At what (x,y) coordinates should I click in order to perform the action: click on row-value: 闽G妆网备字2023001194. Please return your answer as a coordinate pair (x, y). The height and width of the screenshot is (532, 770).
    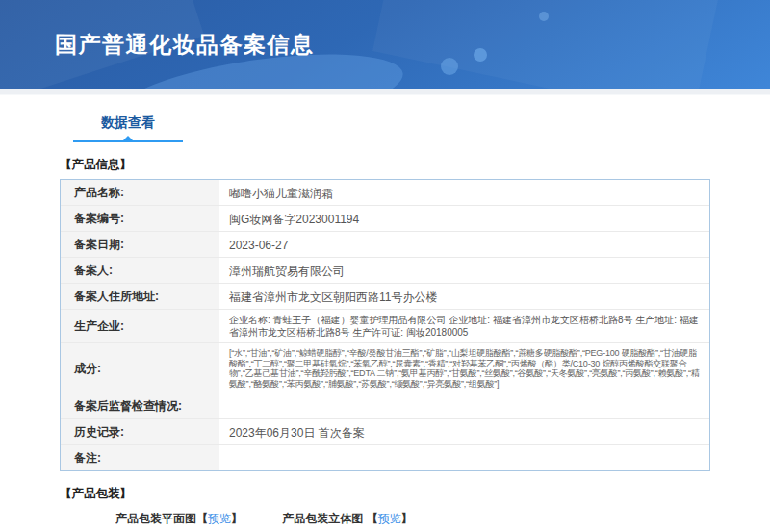
    Looking at the image, I should click on (464, 218).